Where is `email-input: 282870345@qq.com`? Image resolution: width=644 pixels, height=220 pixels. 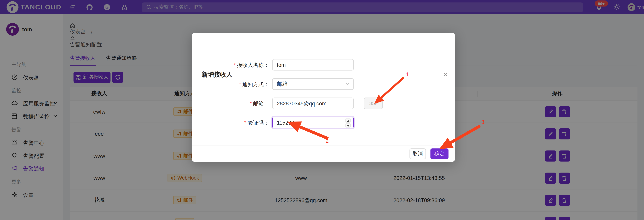
email-input: 282870345@qq.com is located at coordinates (313, 104).